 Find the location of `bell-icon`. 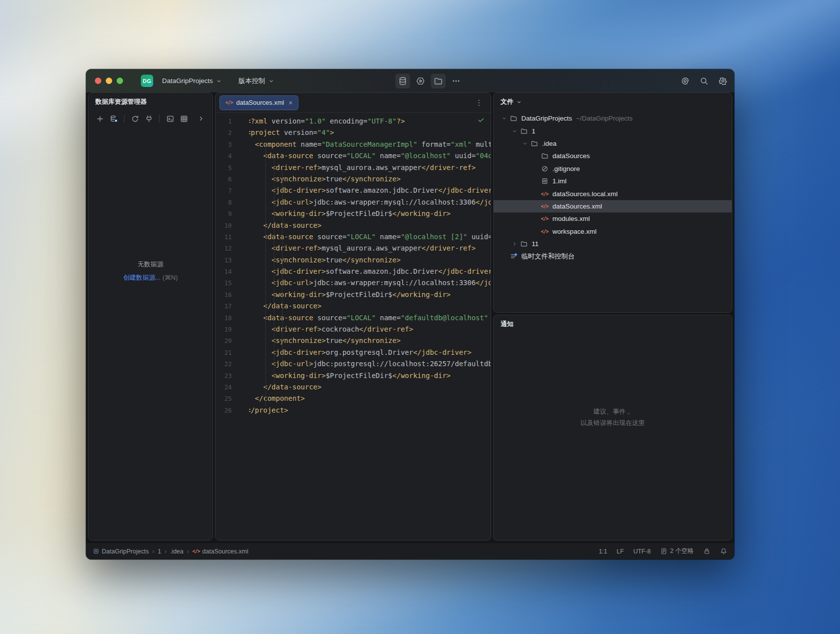

bell-icon is located at coordinates (723, 551).